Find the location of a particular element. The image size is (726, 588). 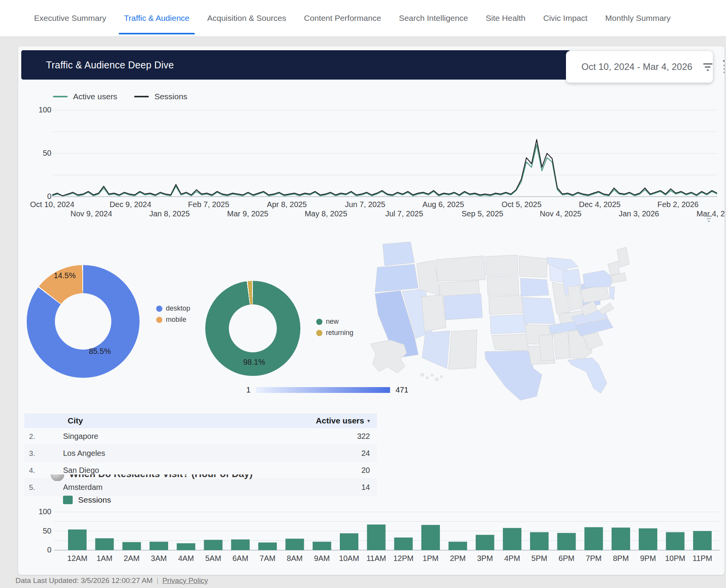

device-donut-chart is located at coordinates (83, 321).